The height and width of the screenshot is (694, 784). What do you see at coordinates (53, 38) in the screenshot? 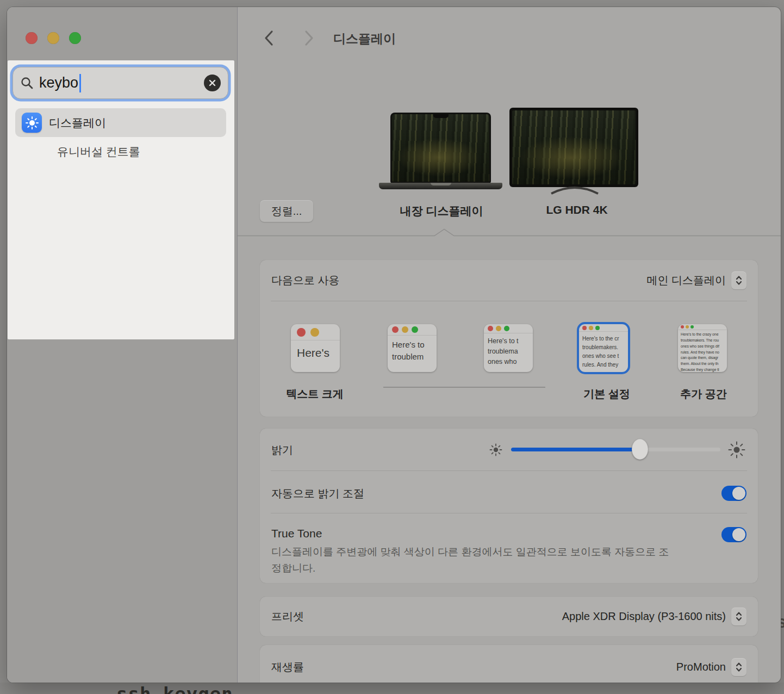
I see `window-controls` at bounding box center [53, 38].